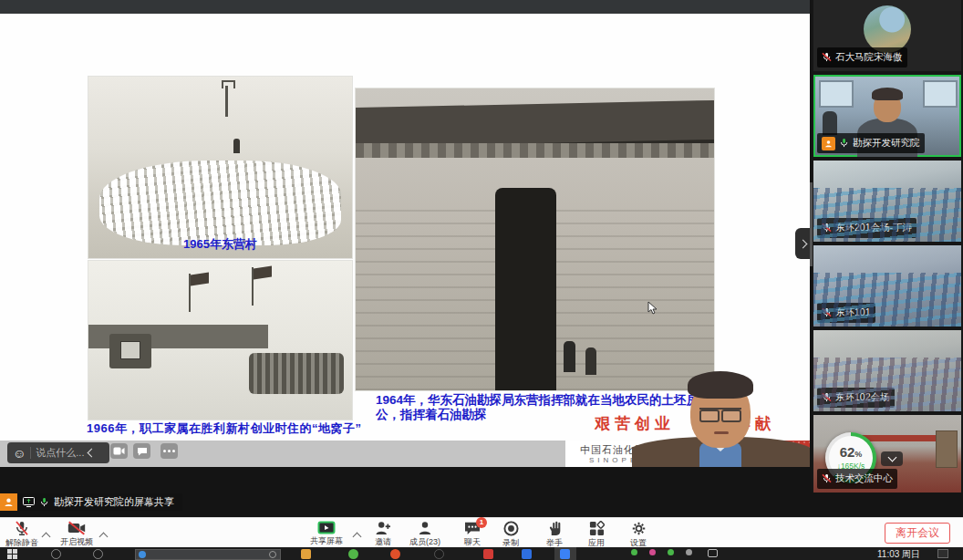 The width and height of the screenshot is (963, 560). Describe the element at coordinates (46, 535) in the screenshot. I see `mic-options-chevron` at that location.